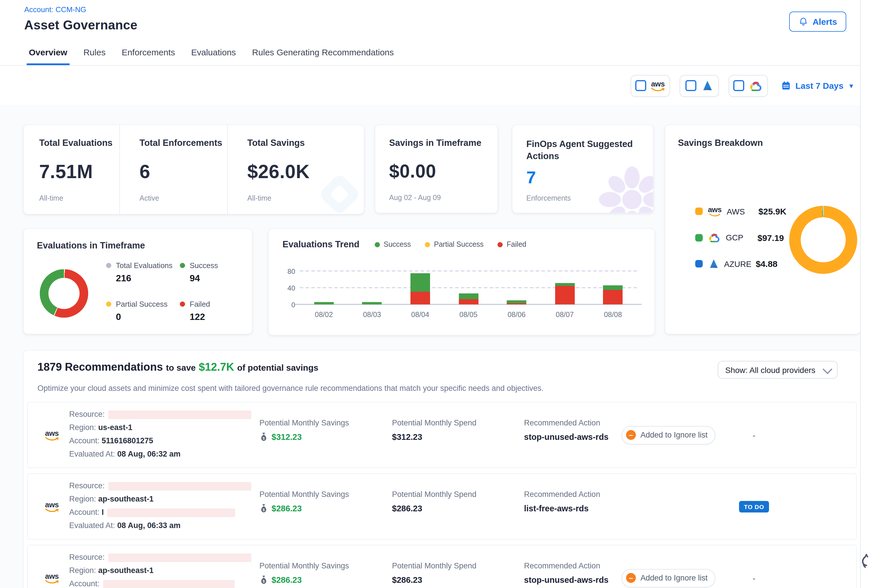  I want to click on kpi-value: 6, so click(183, 172).